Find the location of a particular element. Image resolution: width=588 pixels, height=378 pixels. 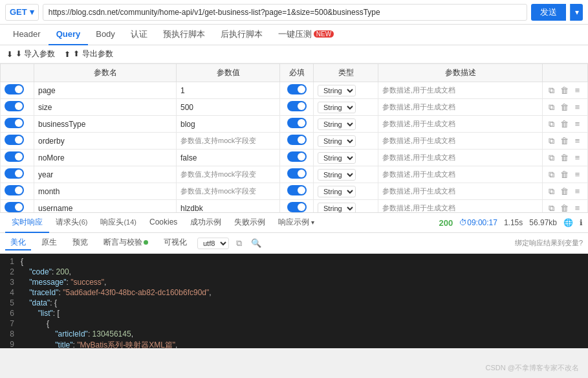

method-select: GET ▾ is located at coordinates (22, 12).